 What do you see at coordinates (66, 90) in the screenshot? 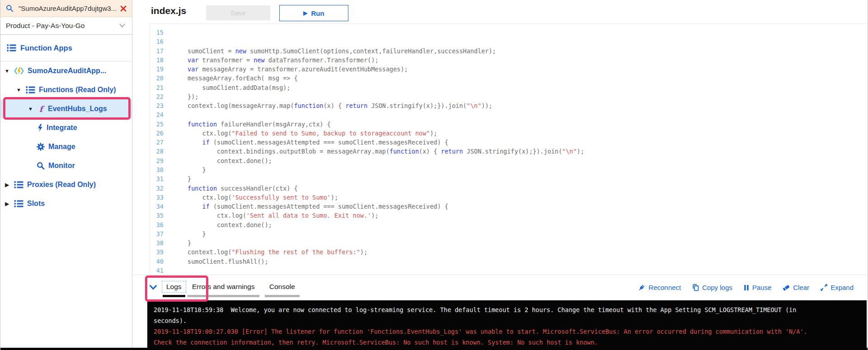
I see `sidebar-item-functions: ▼ Functions (Read Only)` at bounding box center [66, 90].